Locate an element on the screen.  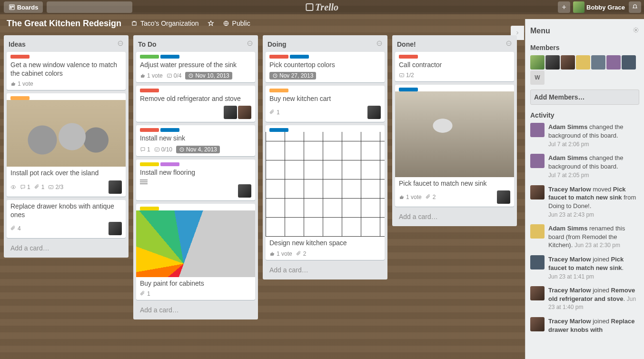
star-board is located at coordinates (211, 23).